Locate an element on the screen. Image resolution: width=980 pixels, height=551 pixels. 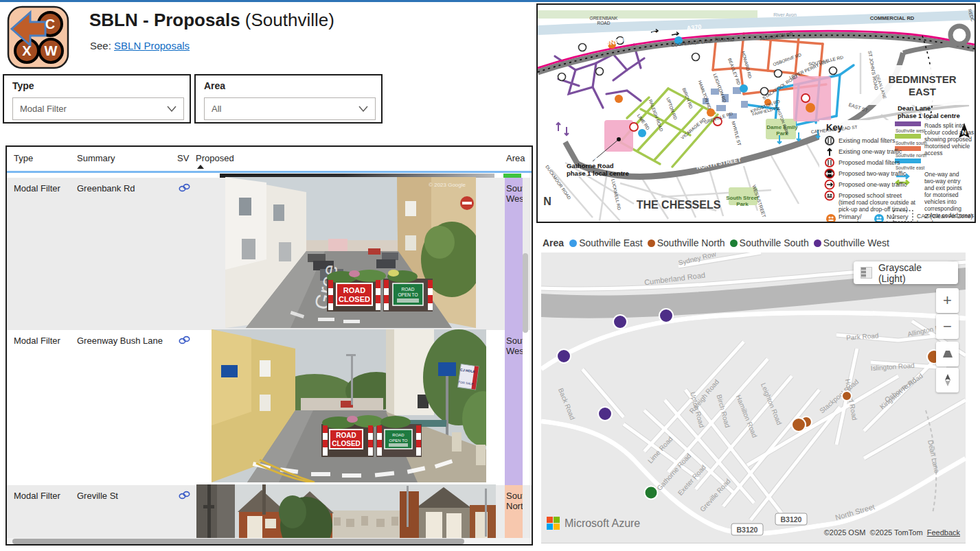
type-filter-dropdown: Modal Filter is located at coordinates (98, 108).